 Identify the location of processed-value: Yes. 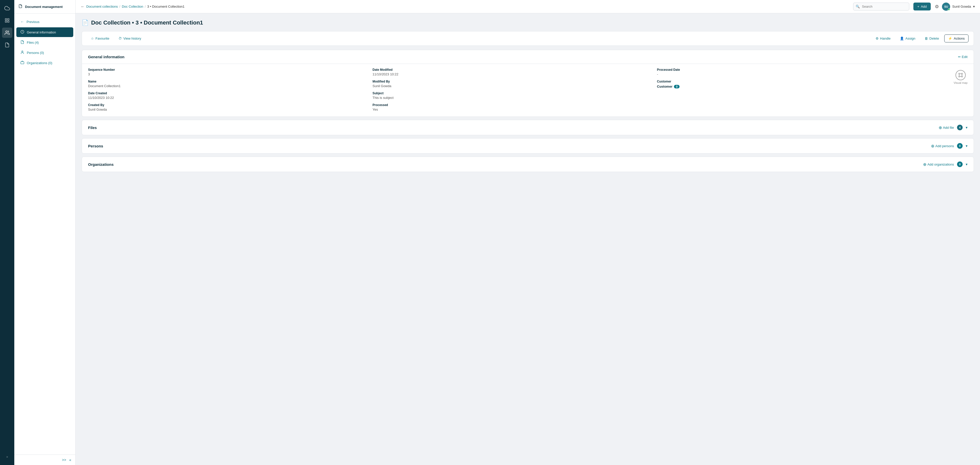
(515, 110).